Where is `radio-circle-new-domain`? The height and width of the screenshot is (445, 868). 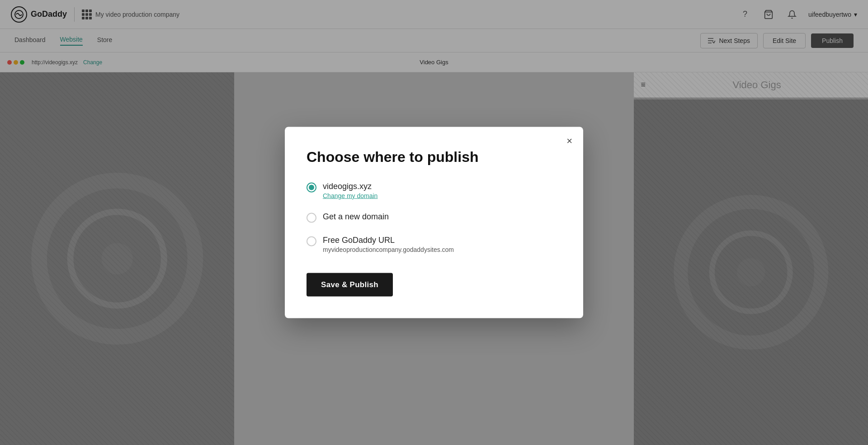
radio-circle-new-domain is located at coordinates (311, 218).